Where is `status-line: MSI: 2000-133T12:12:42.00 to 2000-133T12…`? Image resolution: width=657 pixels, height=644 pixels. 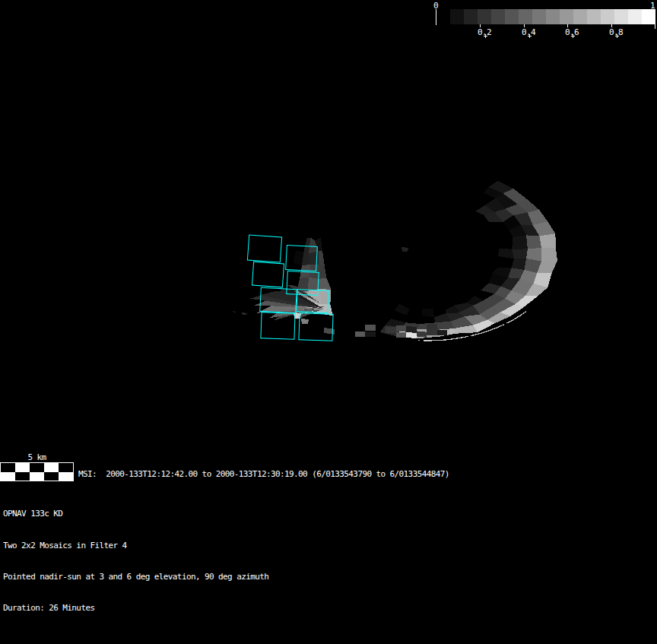
status-line: MSI: 2000-133T12:12:42.00 to 2000-133T12… is located at coordinates (264, 474).